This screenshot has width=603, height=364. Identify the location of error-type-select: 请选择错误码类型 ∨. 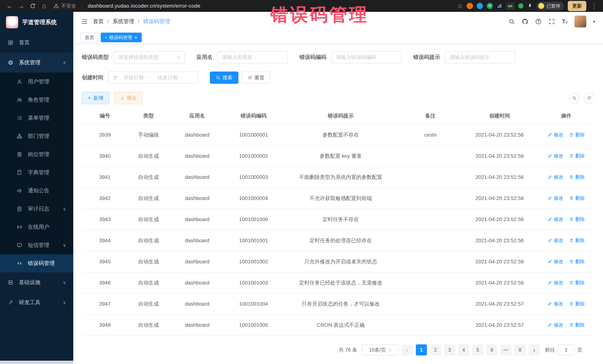
(149, 57).